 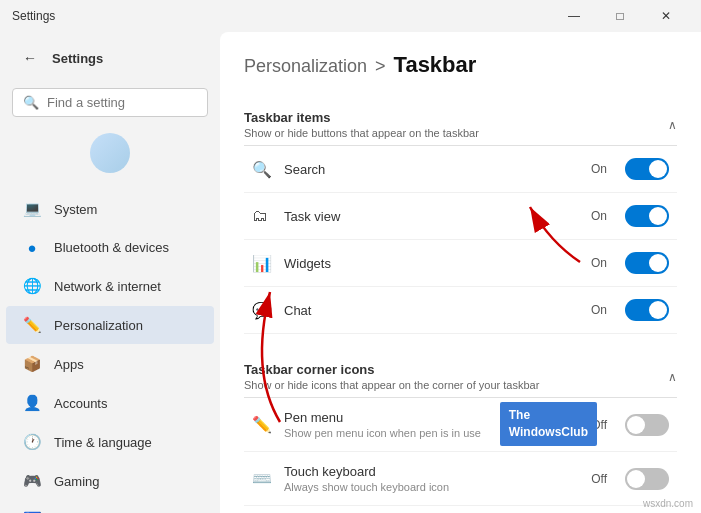 What do you see at coordinates (110, 58) in the screenshot?
I see `sidebar-header: ← Settings` at bounding box center [110, 58].